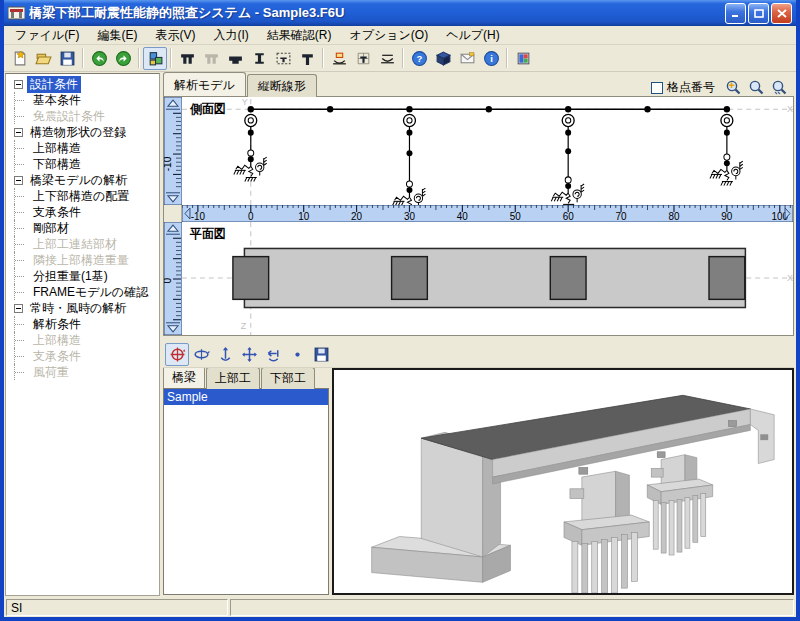  What do you see at coordinates (321, 354) in the screenshot?
I see `save-image-button` at bounding box center [321, 354].